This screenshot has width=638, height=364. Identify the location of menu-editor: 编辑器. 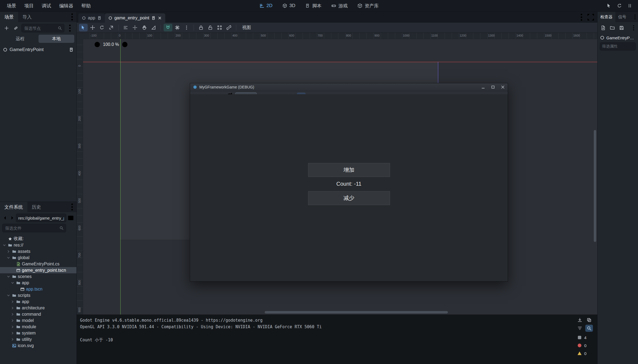
(66, 6).